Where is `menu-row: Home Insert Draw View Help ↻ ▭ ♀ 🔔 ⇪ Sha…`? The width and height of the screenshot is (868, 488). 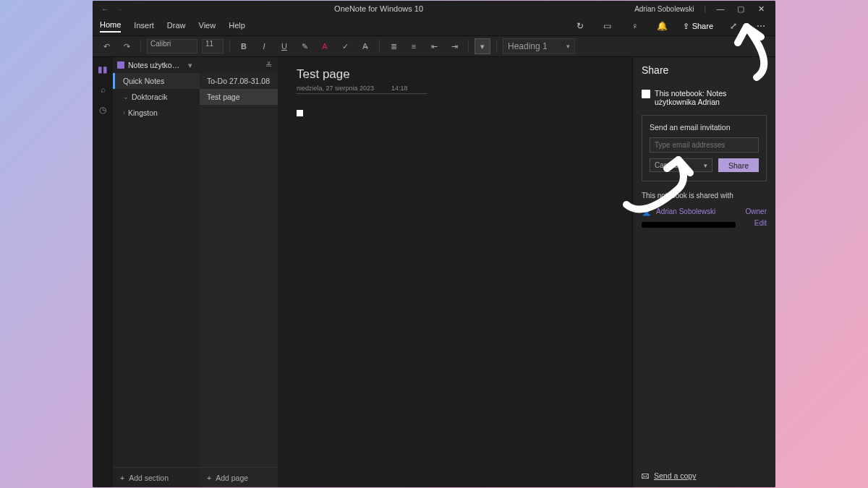
menu-row: Home Insert Draw View Help ↻ ▭ ♀ 🔔 ⇪ Sha… is located at coordinates (434, 26).